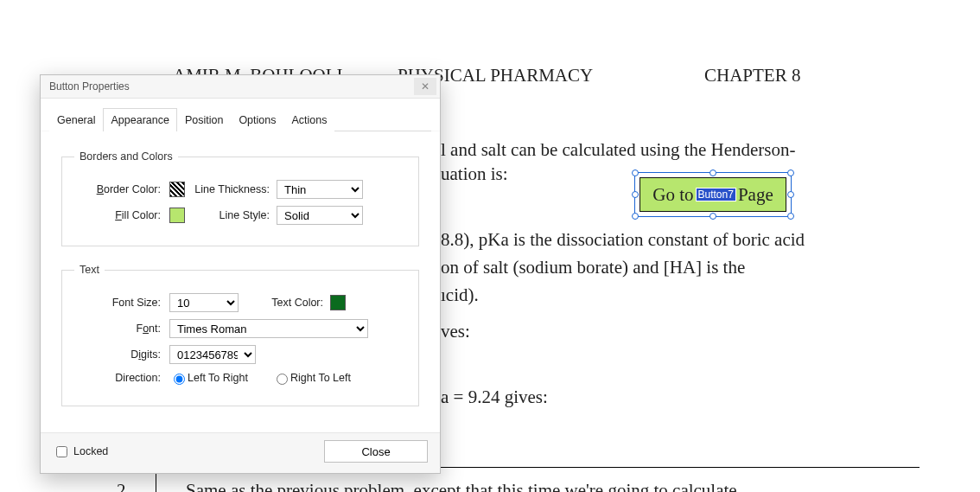  Describe the element at coordinates (713, 195) in the screenshot. I see `selection-outline` at that location.